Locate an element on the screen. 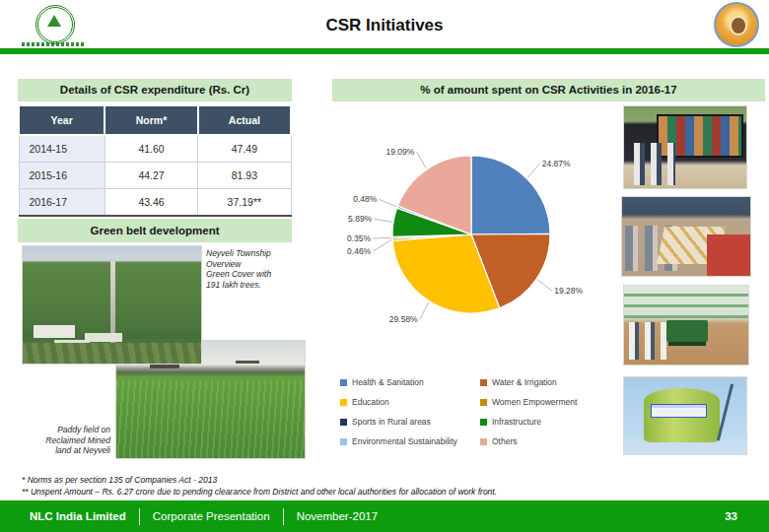  pie-chart-svg: 24.87%19.28%29.58%0.46%0.35%5.89%0.48%19… is located at coordinates (478, 236).